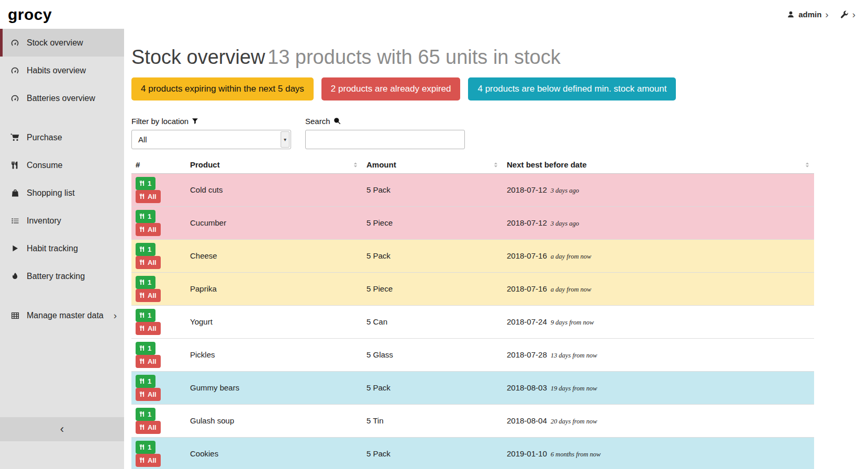 The height and width of the screenshot is (469, 868). I want to click on sidebar-item-purchase: Purchase ›, so click(62, 137).